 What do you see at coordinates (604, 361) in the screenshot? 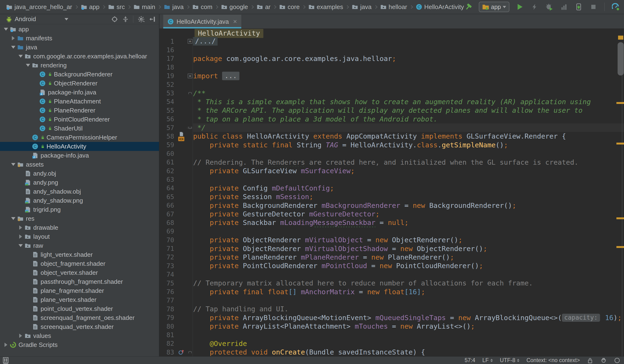
I see `inspection-profile-icon` at bounding box center [604, 361].